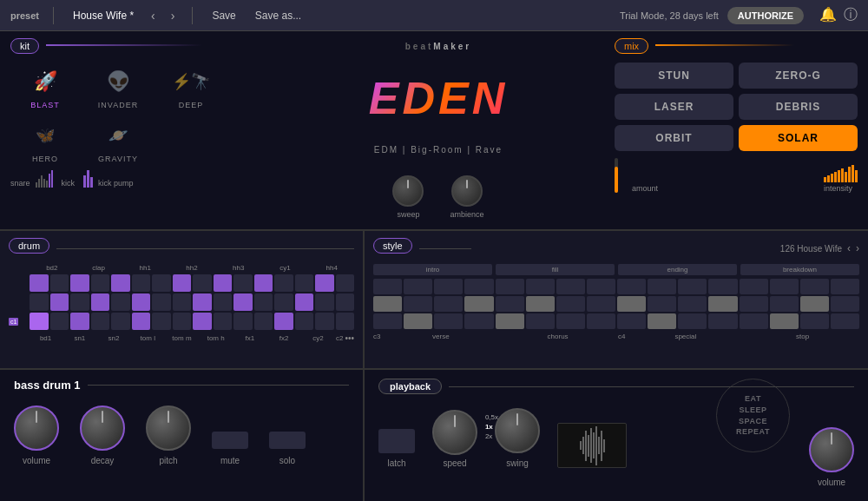 The width and height of the screenshot is (868, 501). What do you see at coordinates (191, 86) in the screenshot?
I see `kit-item-deep: ⚡🔭 DEEP` at bounding box center [191, 86].